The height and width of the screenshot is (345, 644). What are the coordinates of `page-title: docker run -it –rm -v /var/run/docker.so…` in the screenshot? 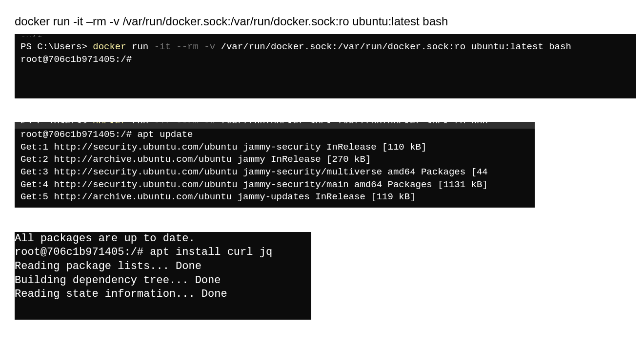 It's located at (322, 21).